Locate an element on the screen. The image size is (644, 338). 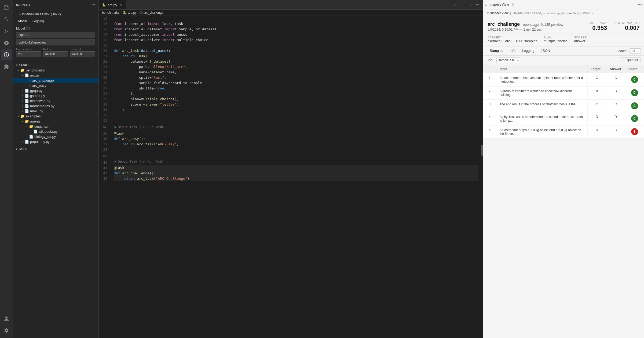
table-row-5: 5 An astronaut drops a 1.0 kg object and… is located at coordinates (564, 132).